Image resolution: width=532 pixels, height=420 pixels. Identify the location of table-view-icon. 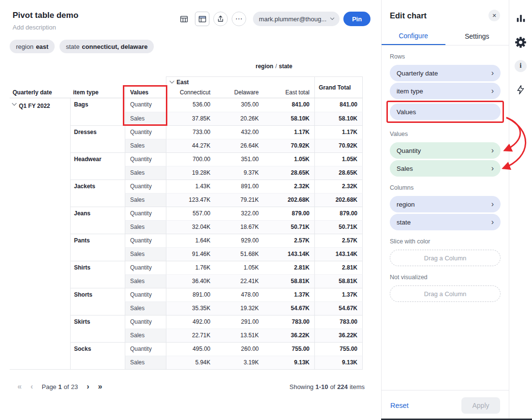
(184, 19).